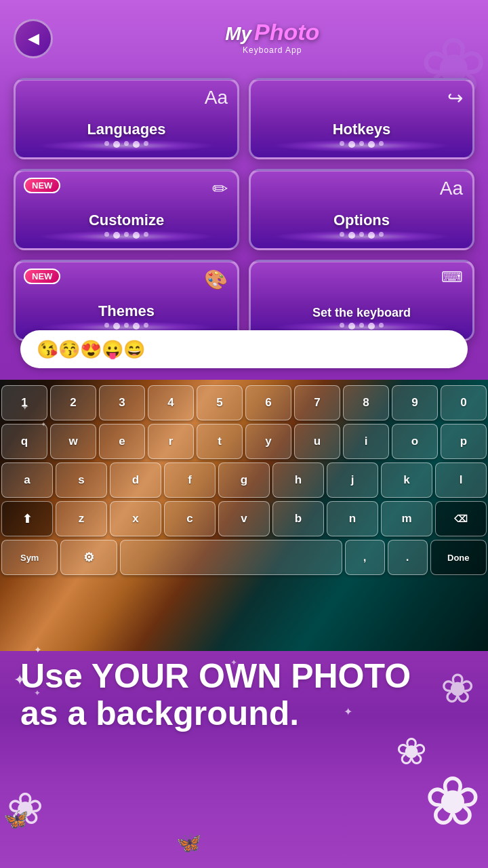  Describe the element at coordinates (411, 751) in the screenshot. I see `flower-bottom-right-small: ❀` at that location.